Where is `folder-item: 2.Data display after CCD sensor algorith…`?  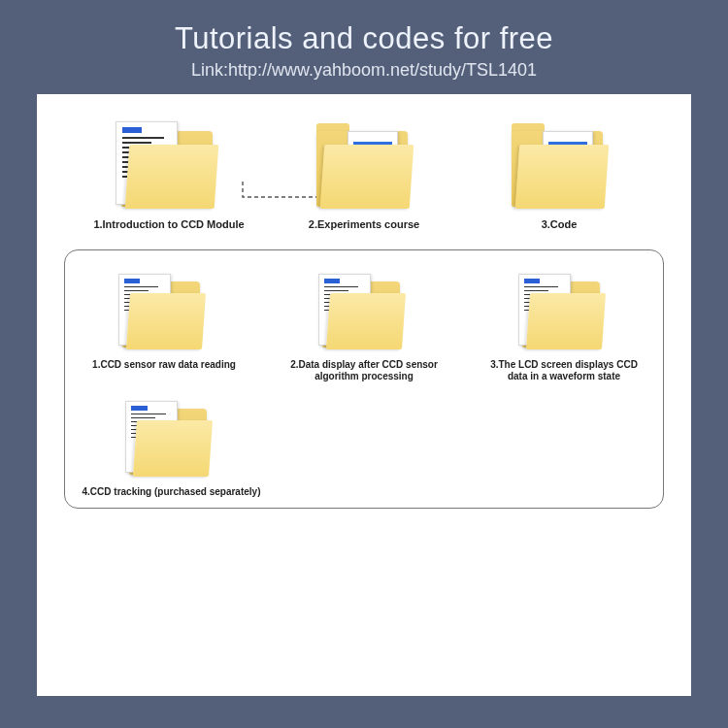 folder-item: 2.Data display after CCD sensor algorith… is located at coordinates (364, 328).